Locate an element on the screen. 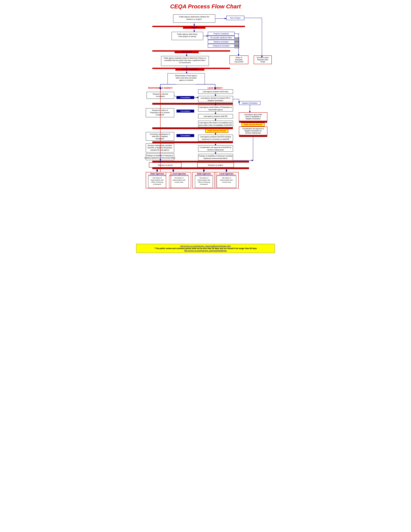 This screenshot has width=411, height=532. svg-text: Comments on adequacy of is located at coordinates (160, 134).